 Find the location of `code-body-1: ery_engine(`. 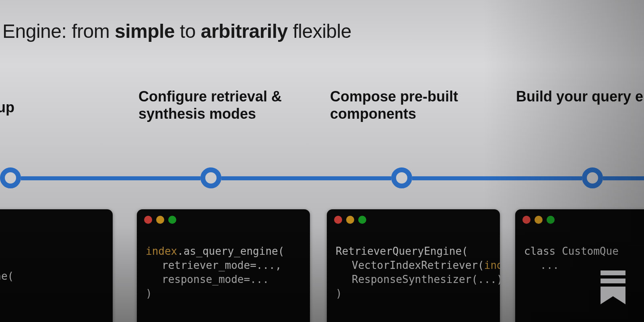

code-body-1: ery_engine( is located at coordinates (56, 266).